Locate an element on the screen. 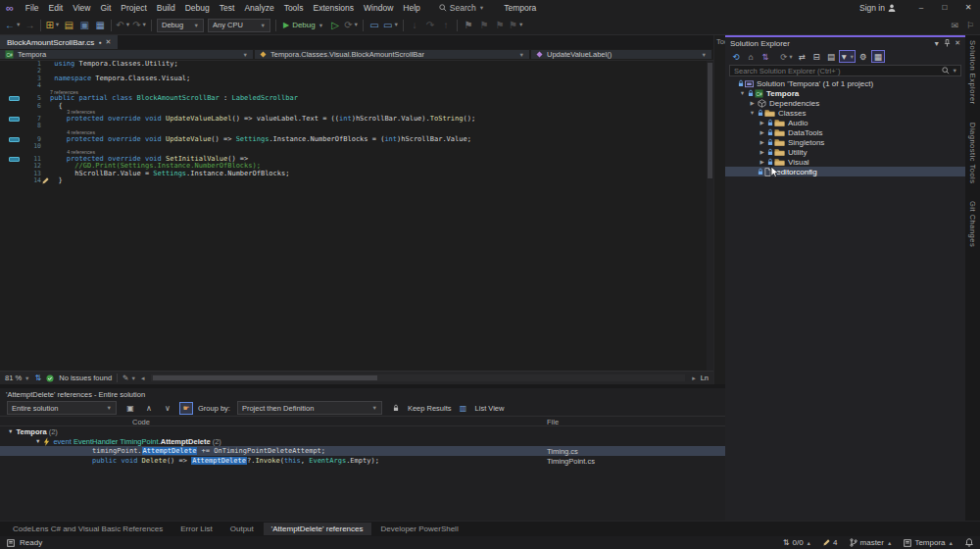  reference-row: public void Delete() => AttemptDelete?.I… is located at coordinates (363, 461).